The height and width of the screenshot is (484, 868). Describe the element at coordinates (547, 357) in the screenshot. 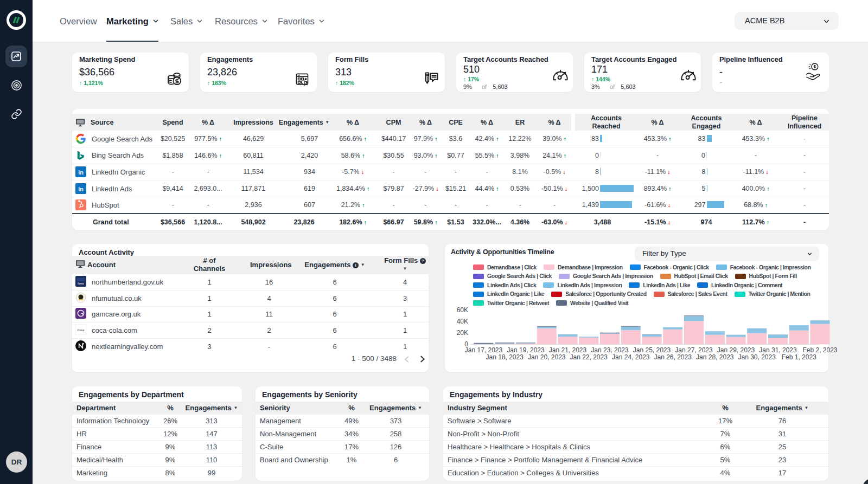

I see `svg-text: Jan 20, 2023` at that location.